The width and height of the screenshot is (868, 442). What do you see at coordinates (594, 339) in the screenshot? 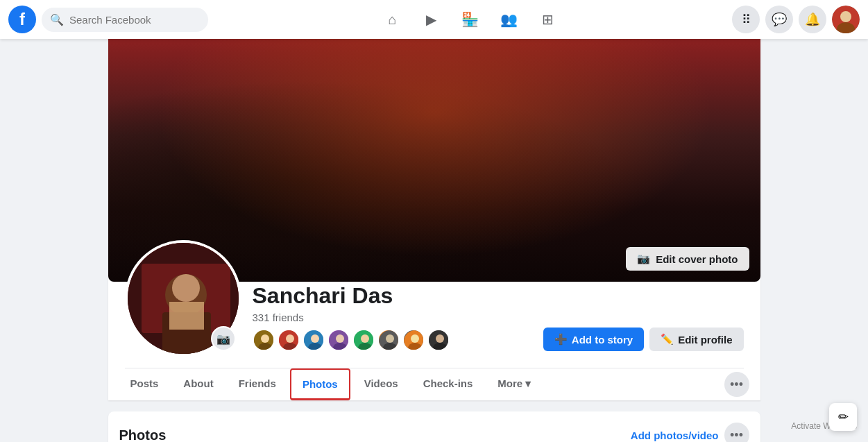
I see `add-to-story-button: ➕ Add to story` at bounding box center [594, 339].